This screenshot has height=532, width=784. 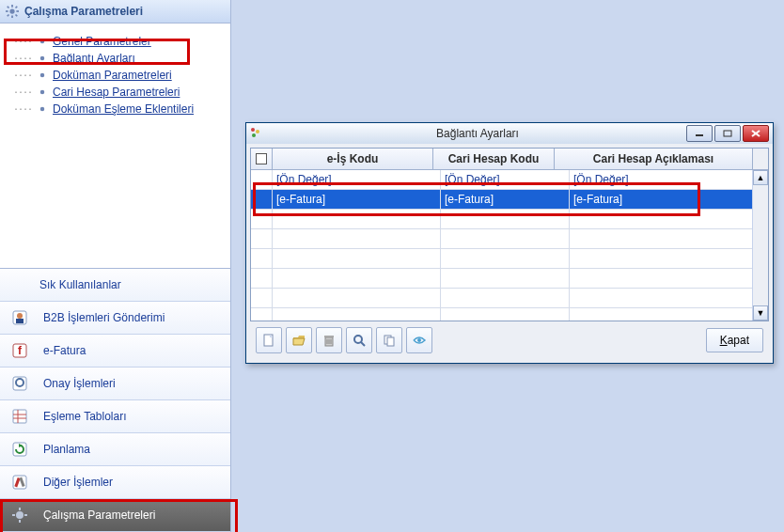 I want to click on column-header-eis: e-İş Kodu, so click(x=353, y=159).